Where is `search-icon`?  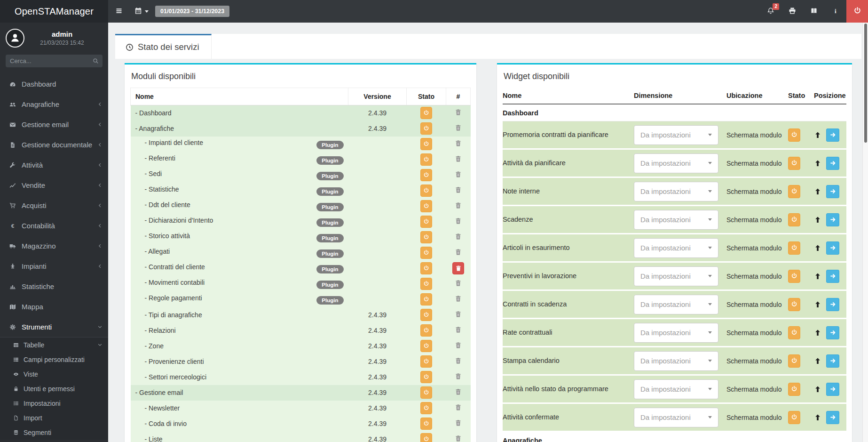 search-icon is located at coordinates (96, 61).